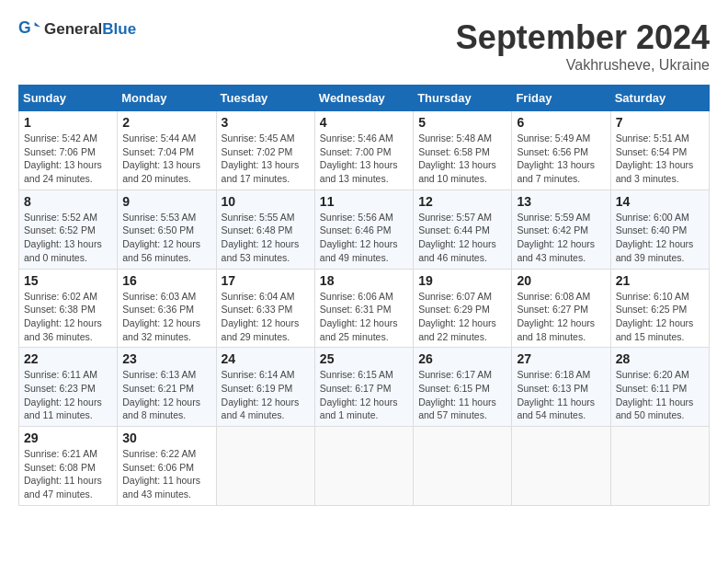 The width and height of the screenshot is (728, 563). I want to click on day-number: 20, so click(561, 281).